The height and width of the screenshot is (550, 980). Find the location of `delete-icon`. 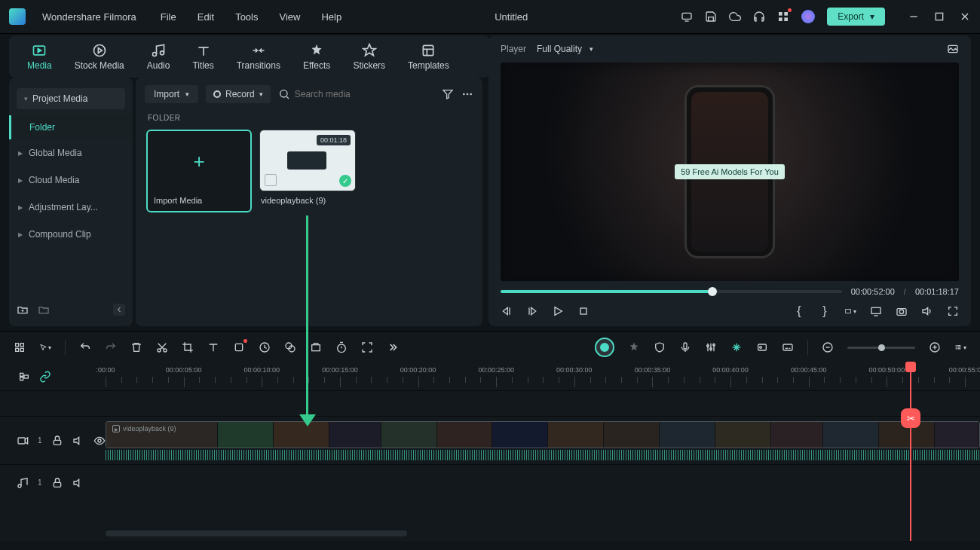

delete-icon is located at coordinates (136, 347).